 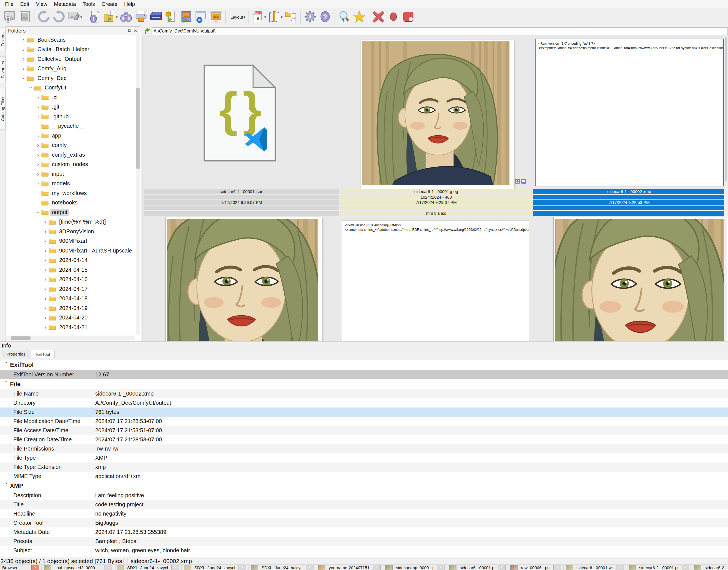 What do you see at coordinates (109, 4) in the screenshot?
I see `menu-item-create: Create` at bounding box center [109, 4].